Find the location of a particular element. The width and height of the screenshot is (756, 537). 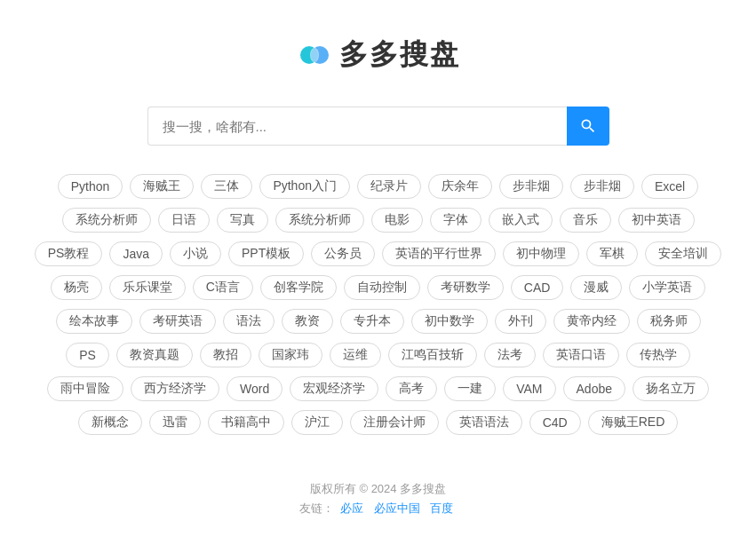

tag-item: 江鸣百技斩 is located at coordinates (433, 355).